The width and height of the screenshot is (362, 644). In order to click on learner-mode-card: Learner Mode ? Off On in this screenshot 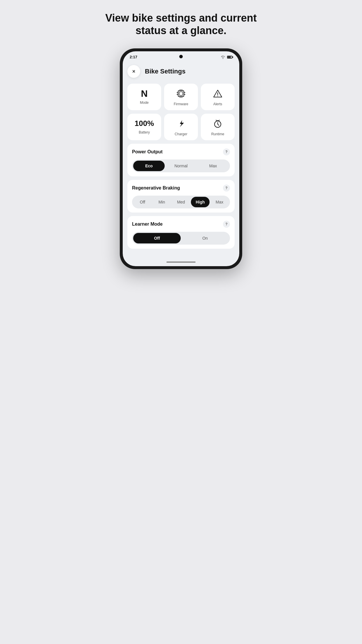, I will do `click(181, 232)`.